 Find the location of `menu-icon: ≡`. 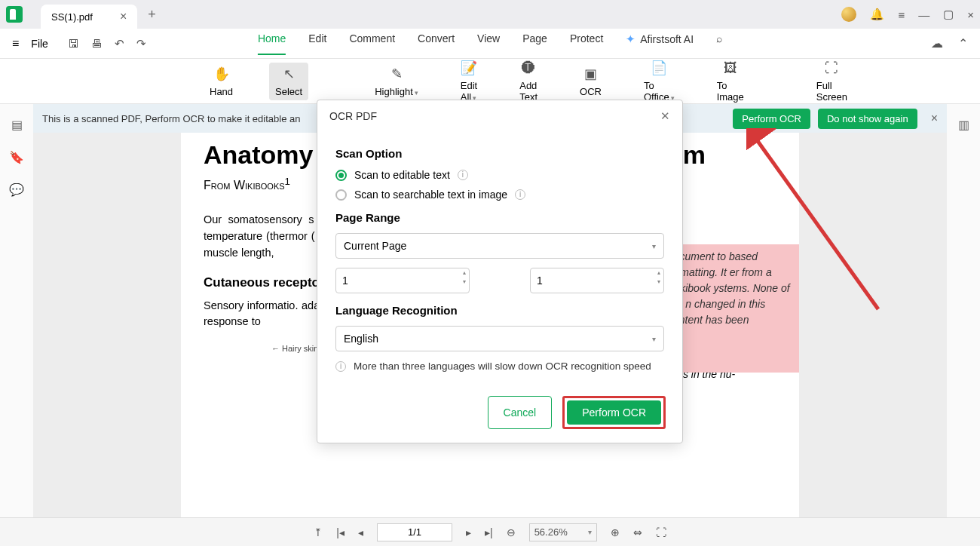

menu-icon: ≡ is located at coordinates (902, 15).